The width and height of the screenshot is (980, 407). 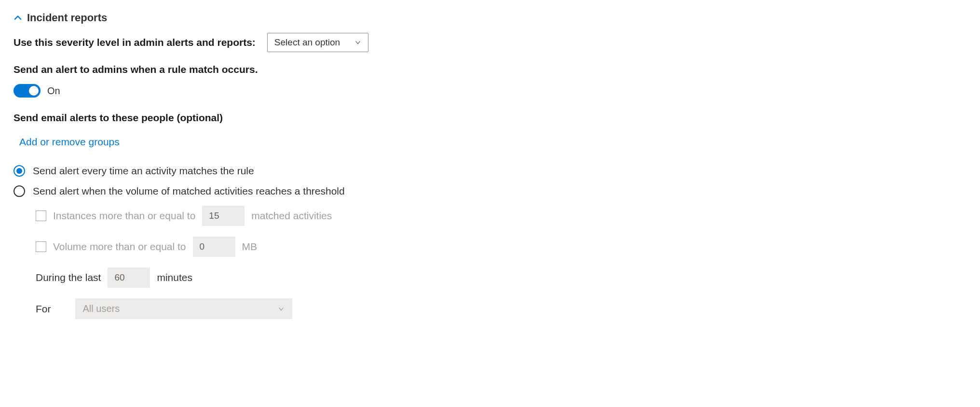 I want to click on instances-label: Instances more than or equal to, so click(x=124, y=216).